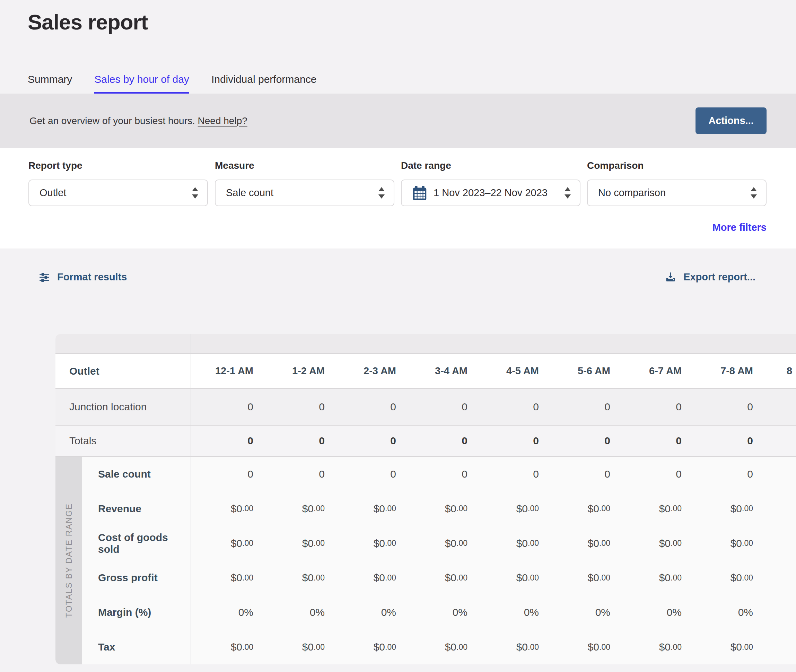 The image size is (796, 672). What do you see at coordinates (298, 371) in the screenshot?
I see `column-header-hour: 1-2 AM` at bounding box center [298, 371].